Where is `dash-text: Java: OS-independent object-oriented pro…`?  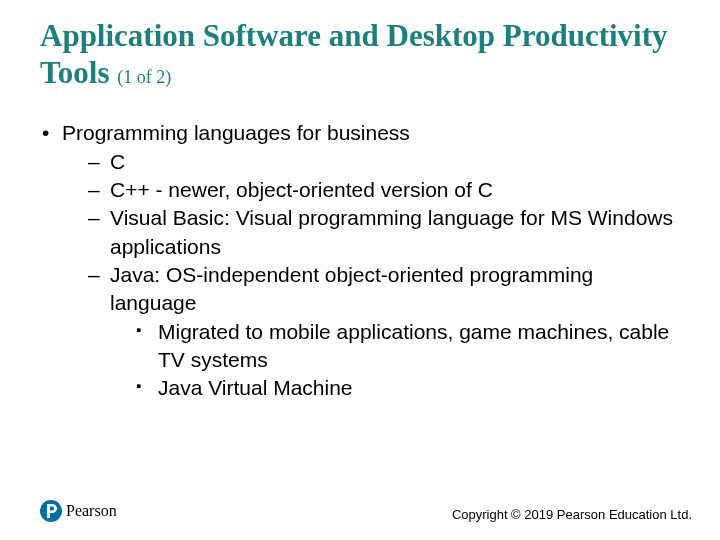 dash-text: Java: OS-independent object-oriented pro… is located at coordinates (352, 288).